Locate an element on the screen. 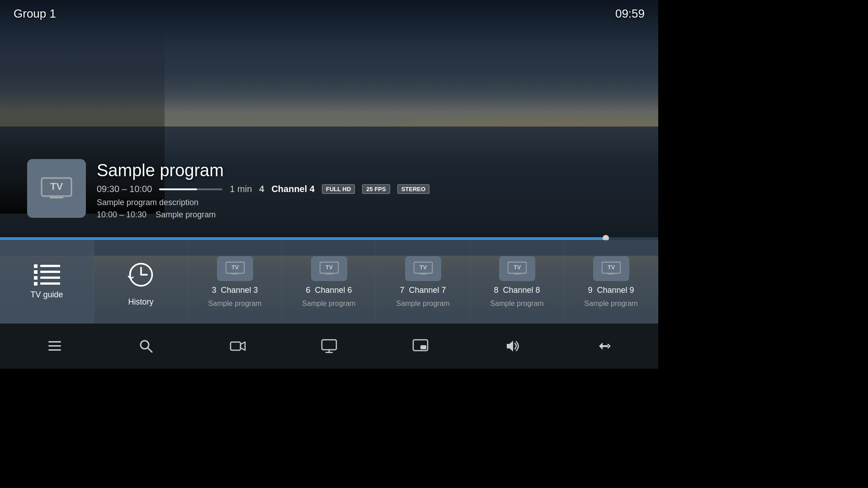 This screenshot has width=868, height=488. channel-strip: TV guide History TV 3 Channel 3 is located at coordinates (329, 282).